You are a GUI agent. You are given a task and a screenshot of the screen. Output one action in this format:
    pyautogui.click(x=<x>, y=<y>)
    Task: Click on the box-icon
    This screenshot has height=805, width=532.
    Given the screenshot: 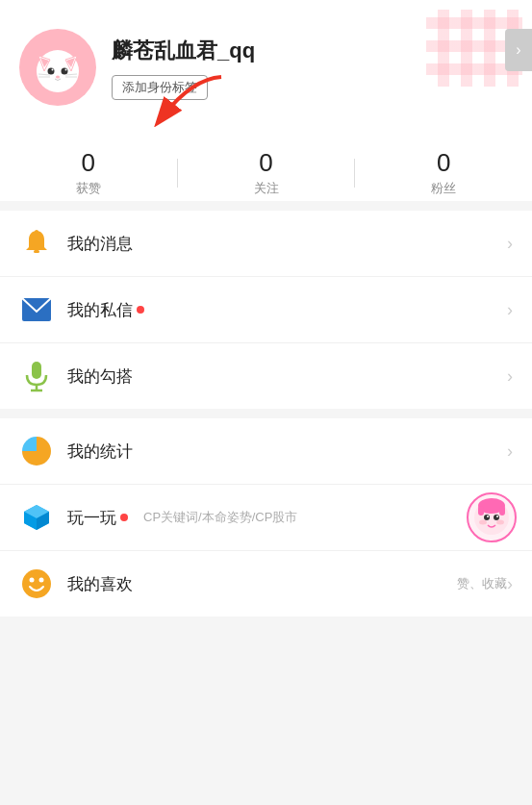 What is the action you would take?
    pyautogui.click(x=37, y=517)
    